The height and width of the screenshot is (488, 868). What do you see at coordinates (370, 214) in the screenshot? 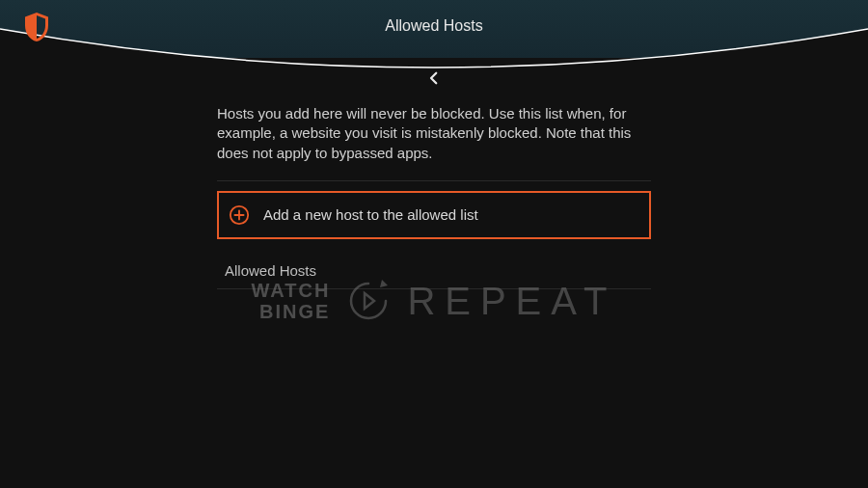
I see `add-host-label: Add a new host to the allowed list` at bounding box center [370, 214].